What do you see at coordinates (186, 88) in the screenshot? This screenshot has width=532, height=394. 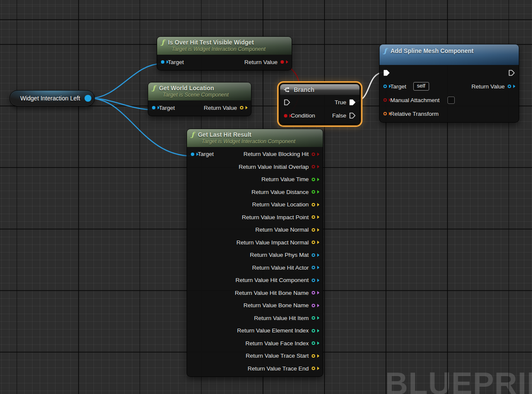 I see `node-title: Get World Location` at bounding box center [186, 88].